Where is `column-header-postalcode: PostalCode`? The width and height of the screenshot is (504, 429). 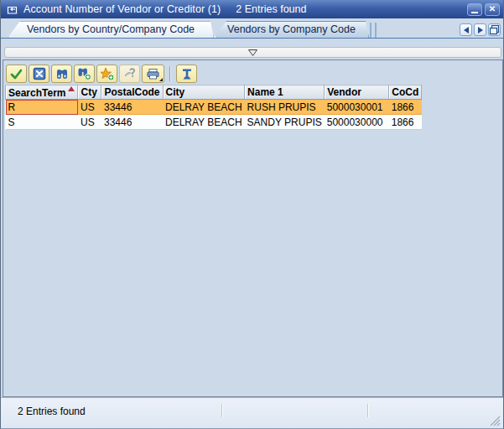 column-header-postalcode: PostalCode is located at coordinates (132, 92).